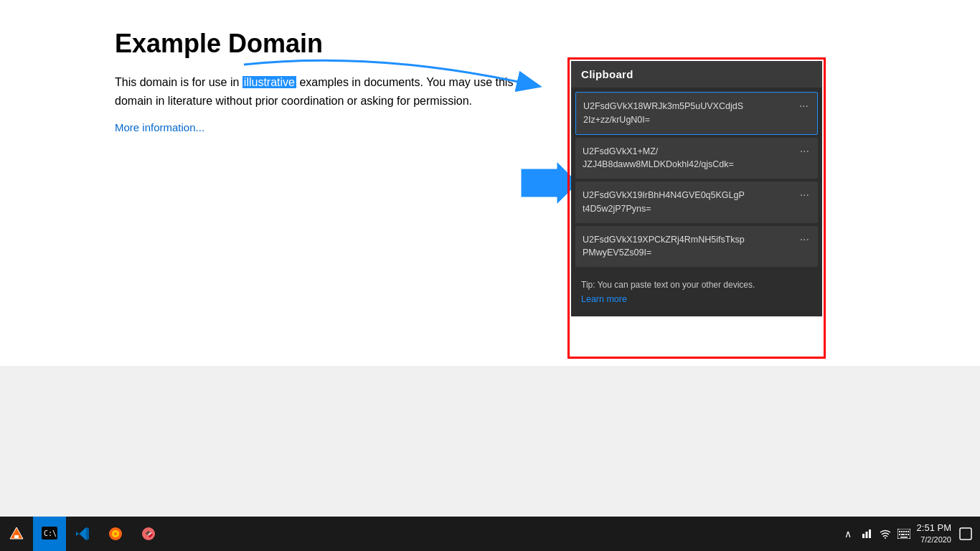 The height and width of the screenshot is (551, 980). What do you see at coordinates (668, 285) in the screenshot?
I see `clipboard-tip-text: Tip: You can paste text on your other de…` at bounding box center [668, 285].